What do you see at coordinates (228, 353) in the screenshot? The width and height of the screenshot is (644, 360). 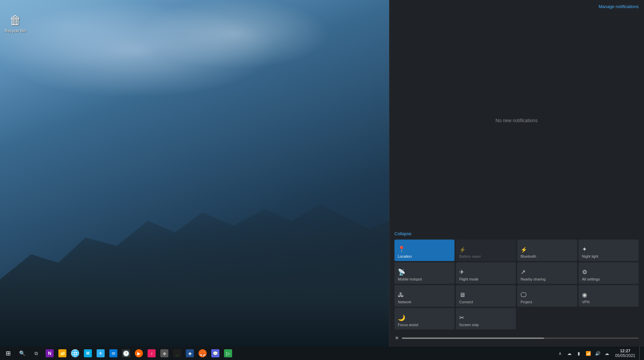 I see `taskbar-app-misc3: ▷` at bounding box center [228, 353].